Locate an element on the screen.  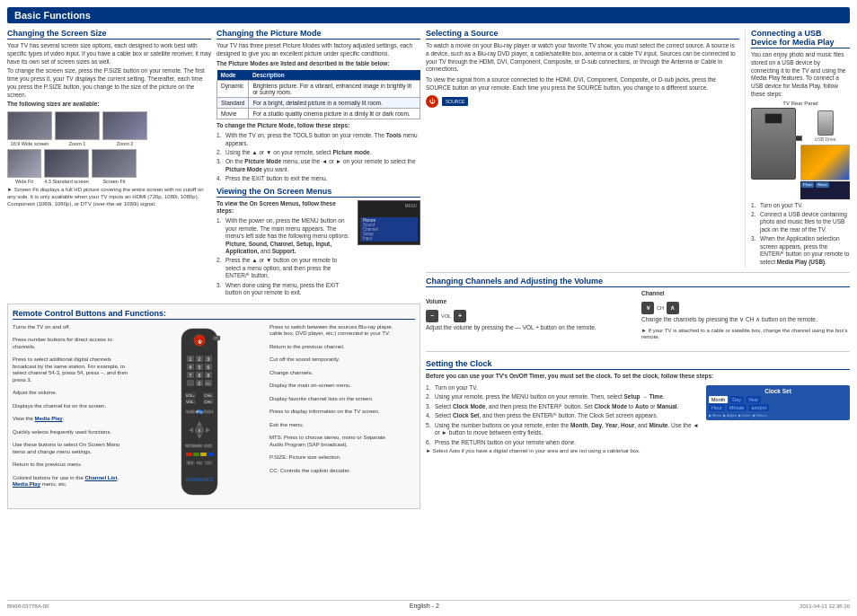
remote-title: Remote Control Buttons and Functions: is located at coordinates (214, 314).